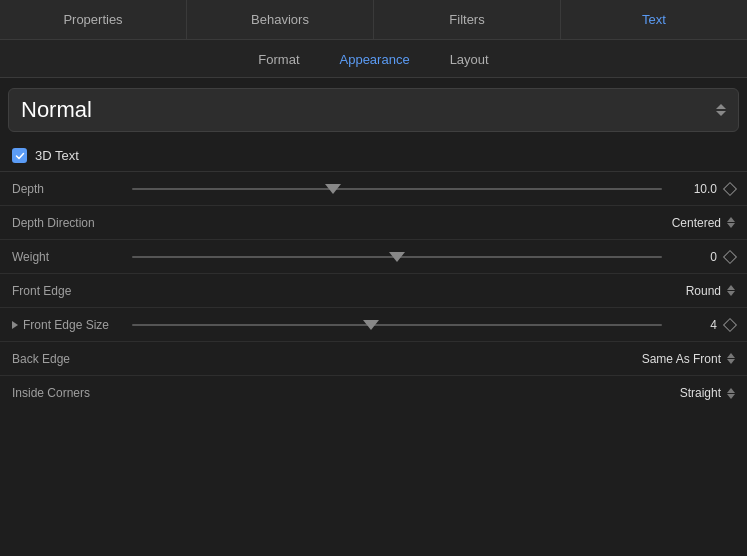 This screenshot has height=556, width=747. Describe the element at coordinates (57, 156) in the screenshot. I see `checkbox-3d-label: 3D Text` at that location.